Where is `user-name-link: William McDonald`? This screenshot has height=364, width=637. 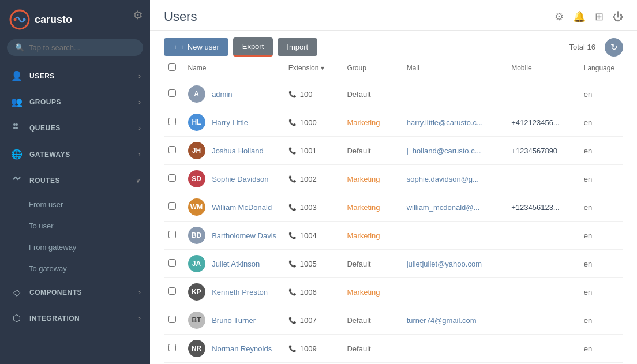 user-name-link: William McDonald is located at coordinates (242, 208).